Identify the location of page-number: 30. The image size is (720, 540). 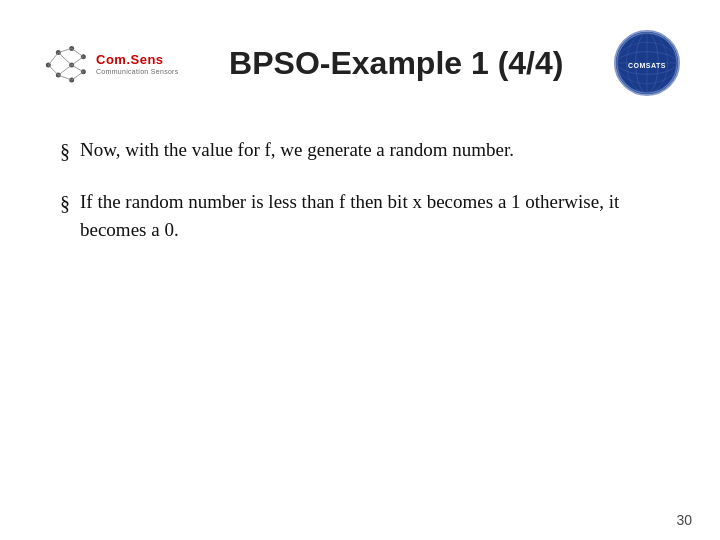
(684, 520).